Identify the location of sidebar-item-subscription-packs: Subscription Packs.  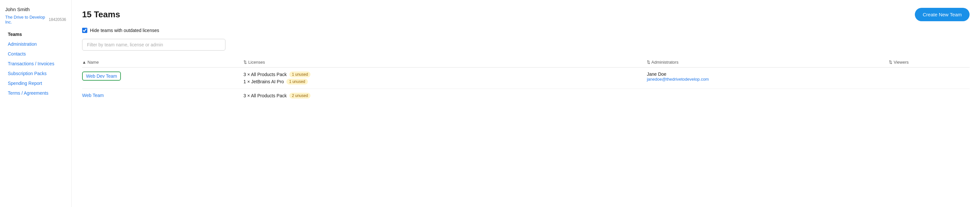
(36, 74).